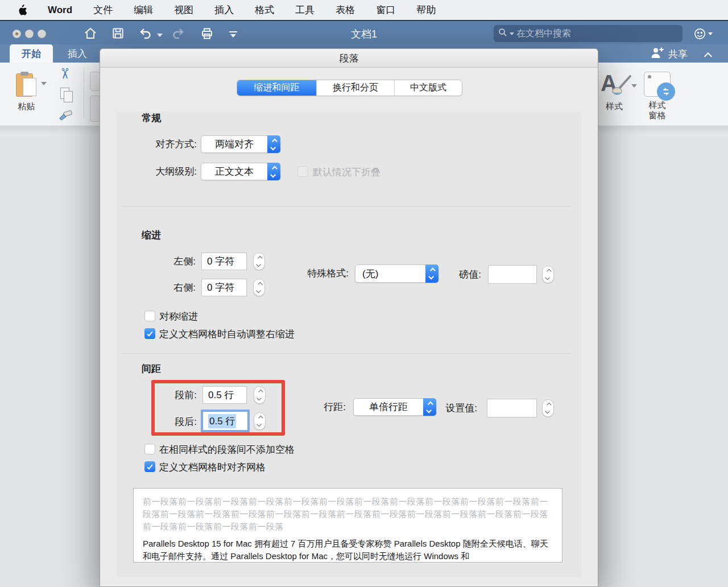 The height and width of the screenshot is (587, 728). What do you see at coordinates (512, 274) in the screenshot?
I see `indent-by-field` at bounding box center [512, 274].